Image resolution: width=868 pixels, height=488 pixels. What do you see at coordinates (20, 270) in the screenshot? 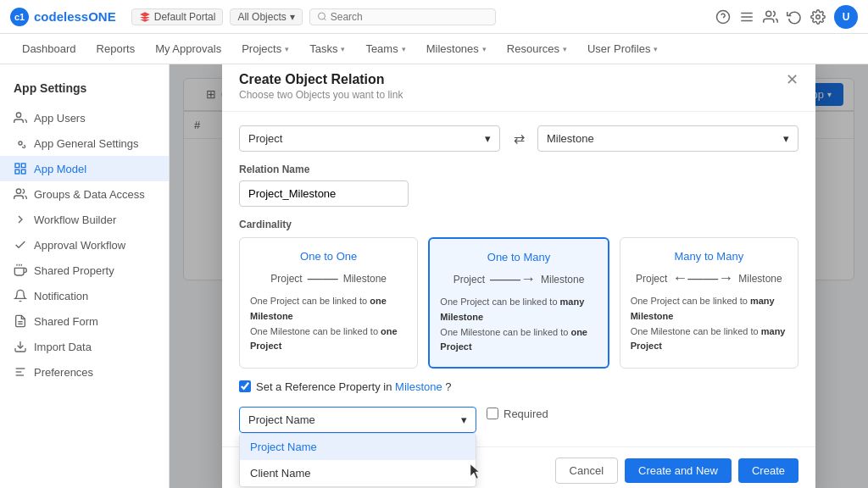
I see `shared-property-icon` at bounding box center [20, 270].